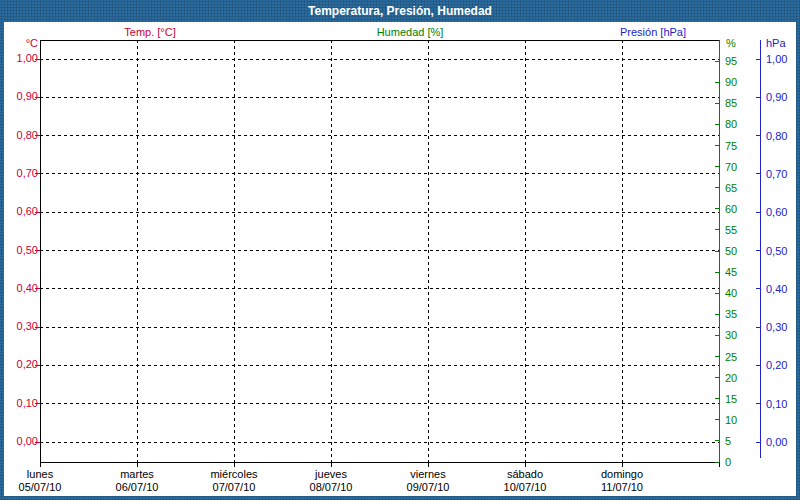 This screenshot has width=800, height=500. Describe the element at coordinates (731, 378) in the screenshot. I see `humidity-axis-tick-label: 20` at that location.